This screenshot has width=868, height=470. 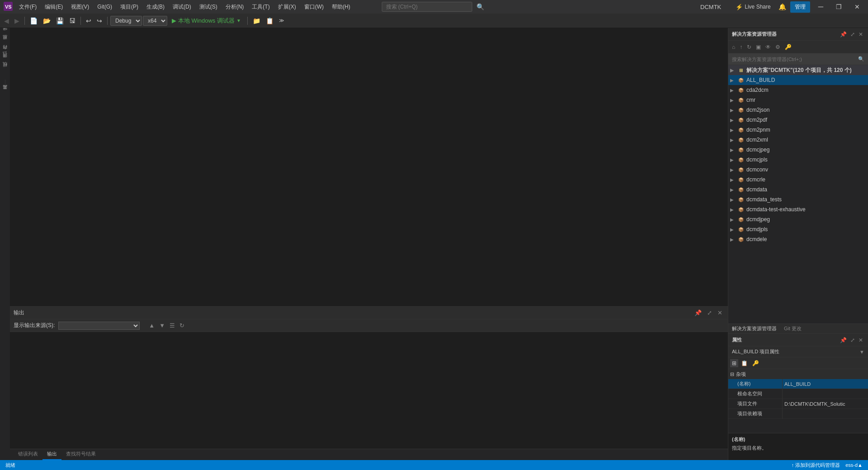 What do you see at coordinates (798, 219) in the screenshot?
I see `tree-item-dcmdjpeg: ▶ 📦 dcmdjpeg` at bounding box center [798, 219].